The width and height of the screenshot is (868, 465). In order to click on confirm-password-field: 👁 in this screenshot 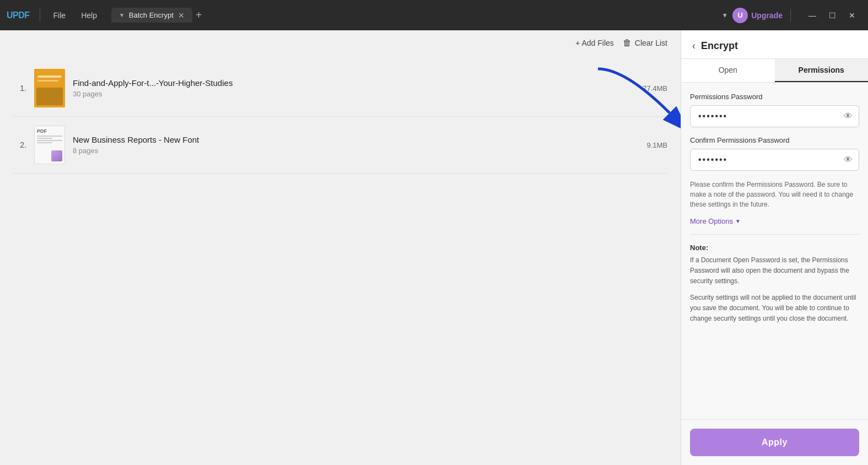, I will do `click(775, 160)`.